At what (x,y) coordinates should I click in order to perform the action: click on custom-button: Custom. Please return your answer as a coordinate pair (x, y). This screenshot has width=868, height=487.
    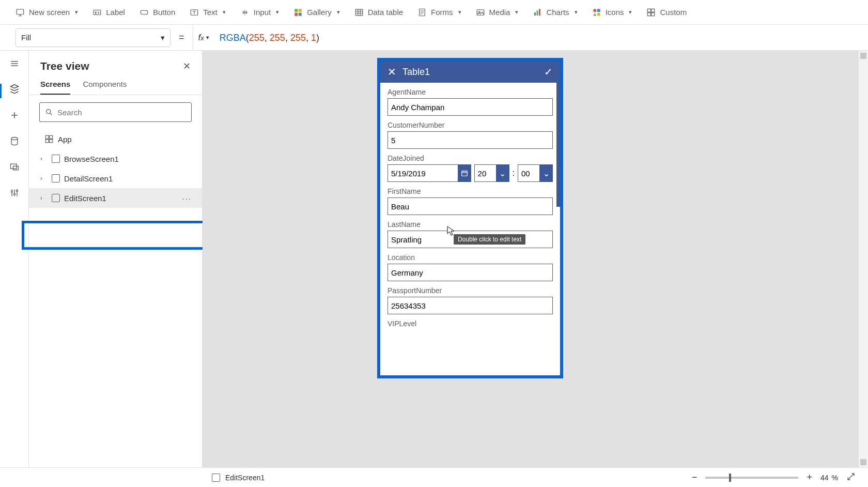
    Looking at the image, I should click on (667, 12).